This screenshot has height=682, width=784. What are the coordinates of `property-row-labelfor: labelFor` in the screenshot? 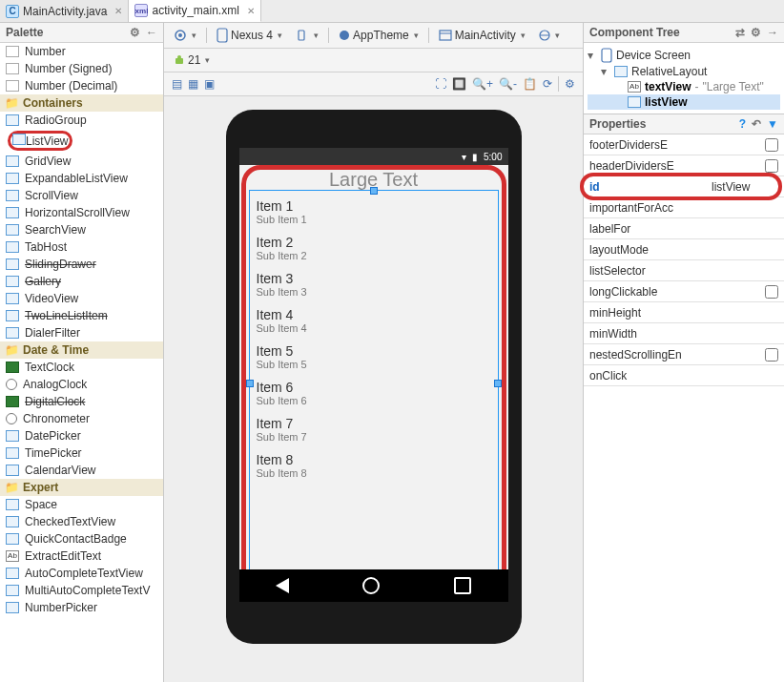 It's located at (684, 229).